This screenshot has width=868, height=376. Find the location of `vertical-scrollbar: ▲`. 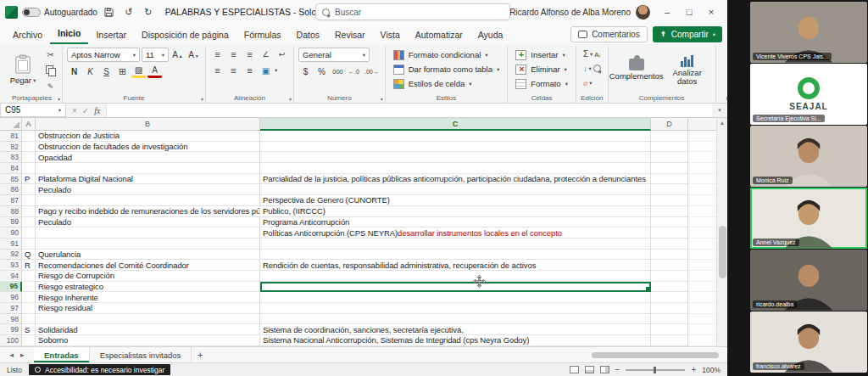

vertical-scrollbar: ▲ is located at coordinates (722, 233).